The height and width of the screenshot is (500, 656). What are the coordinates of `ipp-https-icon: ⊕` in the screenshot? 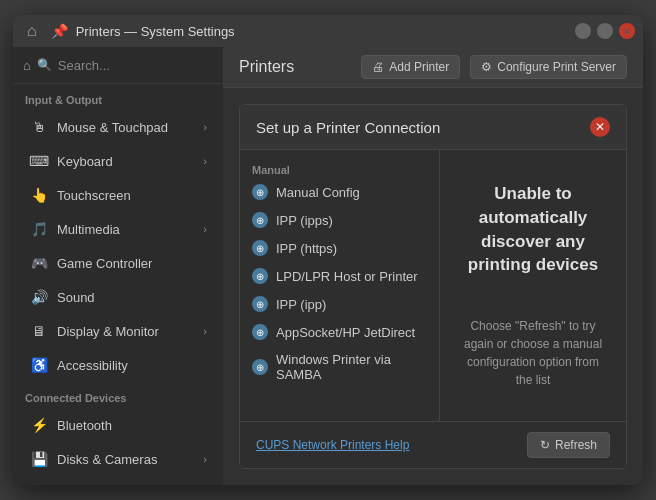 It's located at (260, 248).